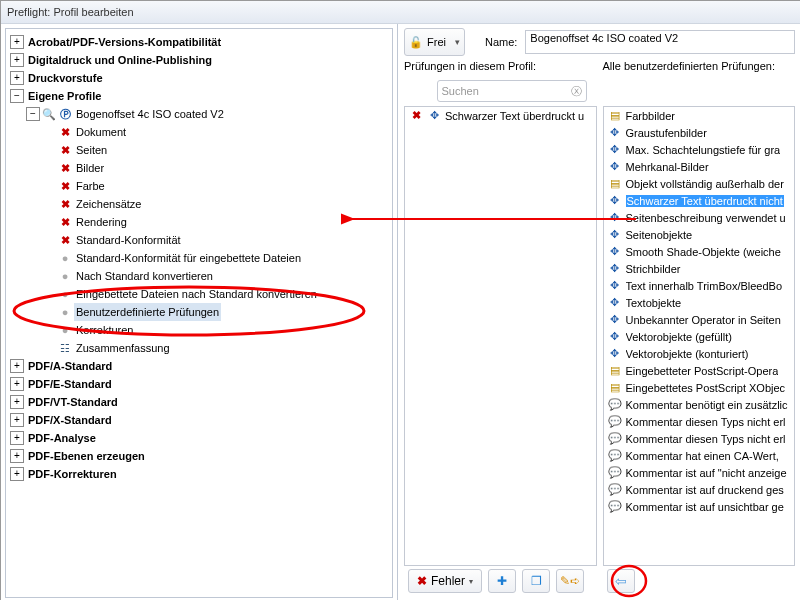  What do you see at coordinates (199, 42) in the screenshot?
I see `tree-node: +Acrobat/PDF-Versions-Kompatibilität` at bounding box center [199, 42].